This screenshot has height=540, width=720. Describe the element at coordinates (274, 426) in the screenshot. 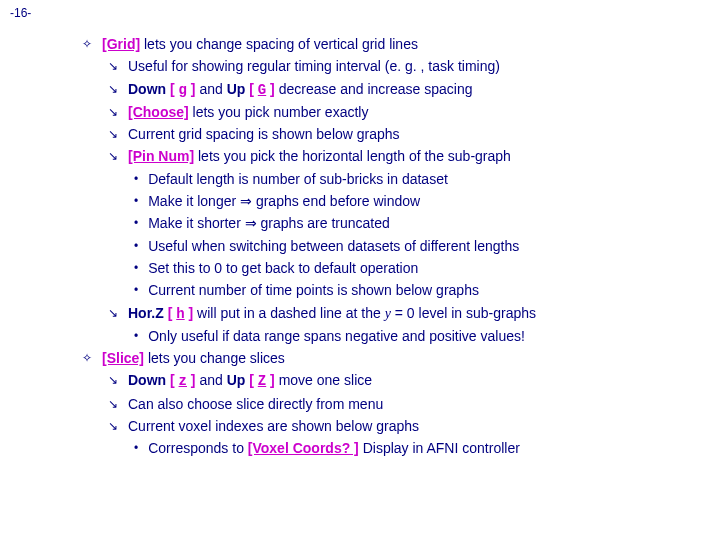

I see `seg: Current voxel indexes are shown below gr…` at that location.